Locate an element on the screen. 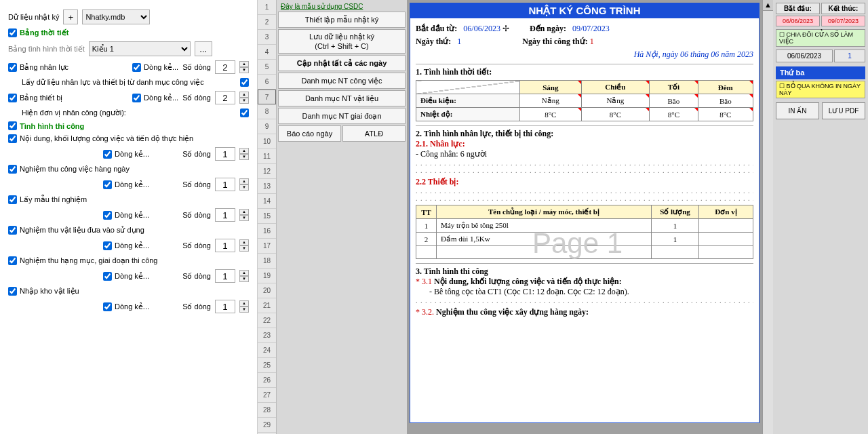 The width and height of the screenshot is (868, 434). scrollbar: ▲ is located at coordinates (768, 217).